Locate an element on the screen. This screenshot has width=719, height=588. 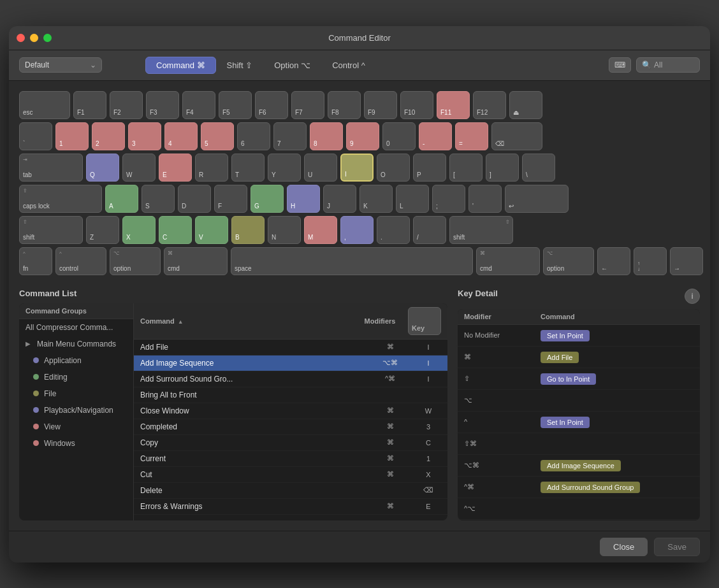
search-box: 🔍 All is located at coordinates (668, 65).